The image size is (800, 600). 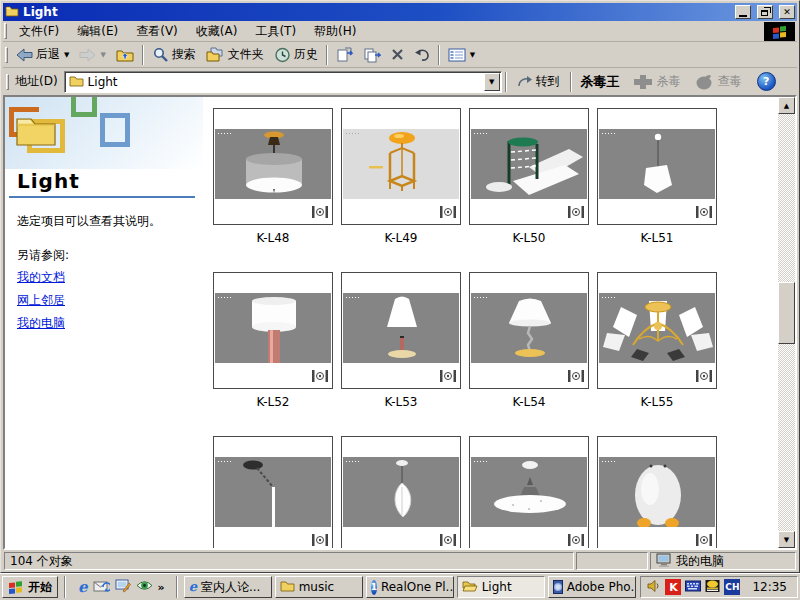 I want to click on file-item: K-L48, so click(x=277, y=177).